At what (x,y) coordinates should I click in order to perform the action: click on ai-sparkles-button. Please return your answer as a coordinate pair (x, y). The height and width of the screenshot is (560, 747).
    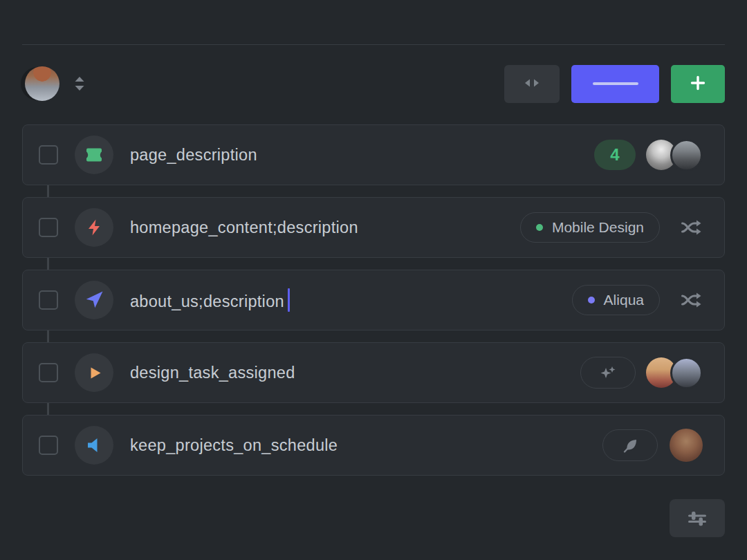
    Looking at the image, I should click on (608, 373).